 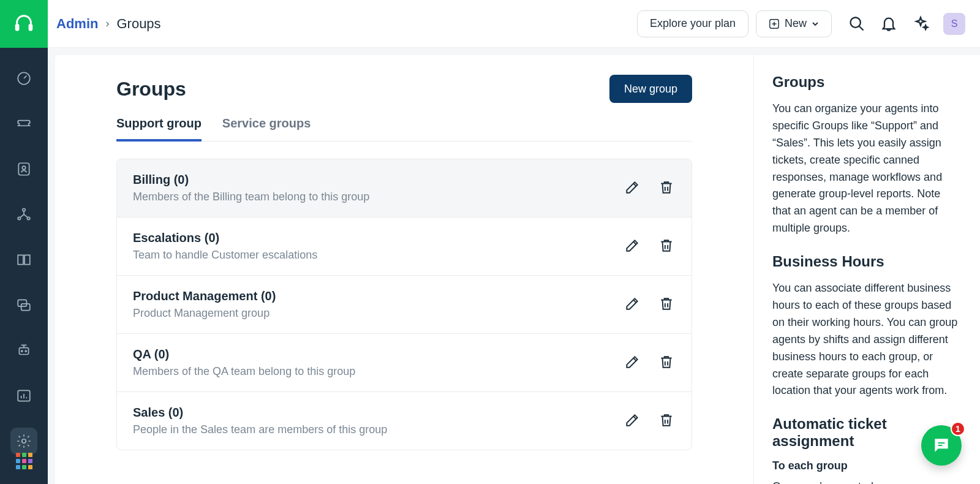 What do you see at coordinates (159, 129) in the screenshot?
I see `tab-support-group: Support group` at bounding box center [159, 129].